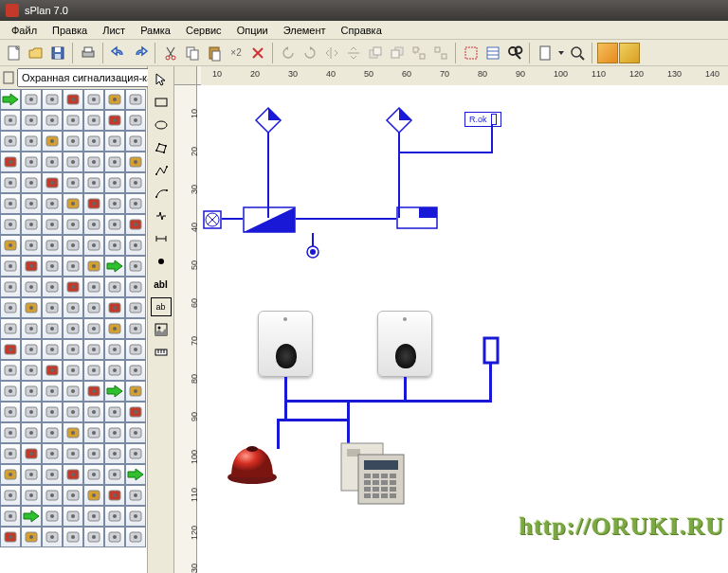 The width and height of the screenshot is (728, 573). Describe the element at coordinates (161, 80) in the screenshot. I see `pointer-tool` at that location.